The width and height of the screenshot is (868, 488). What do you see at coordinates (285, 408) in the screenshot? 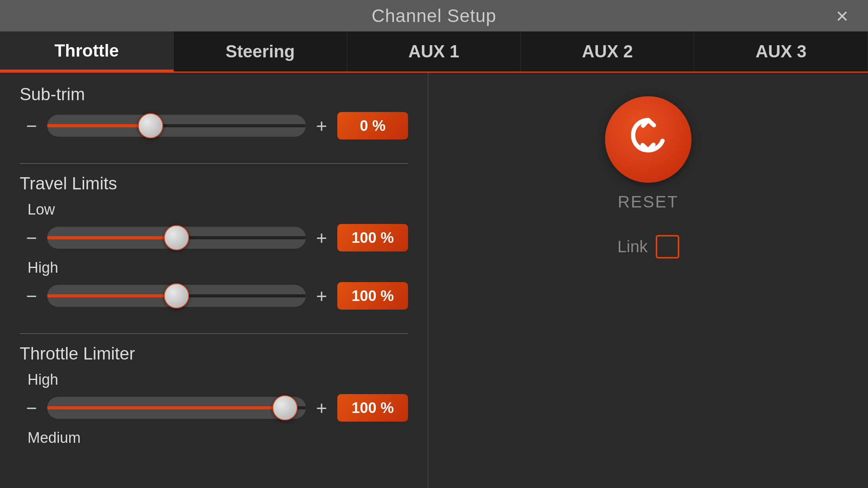
I see `limiter-high-slider-thumb` at bounding box center [285, 408].